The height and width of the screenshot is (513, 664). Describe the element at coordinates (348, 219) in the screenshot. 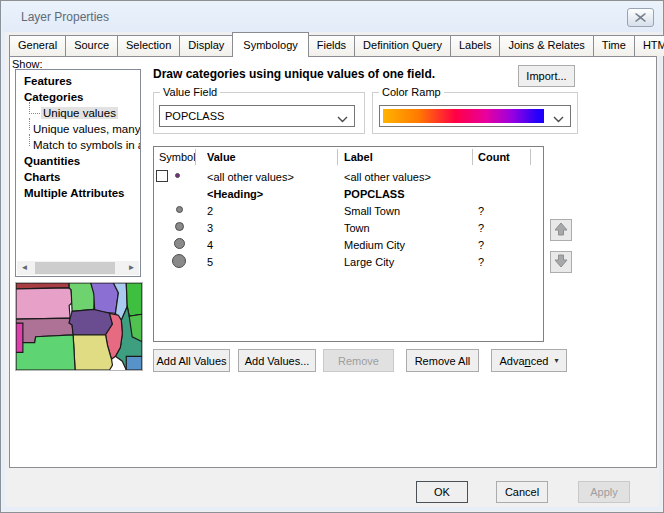

I see `table-body: <all other values><all other values><Hea…` at that location.